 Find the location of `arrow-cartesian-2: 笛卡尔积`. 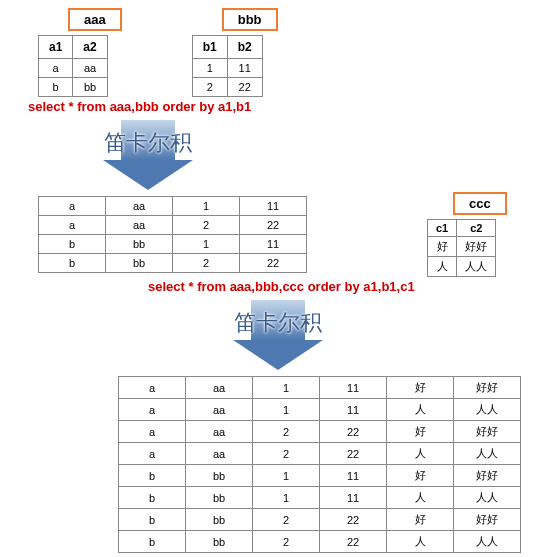

arrow-cartesian-2: 笛卡尔积 is located at coordinates (278, 335).